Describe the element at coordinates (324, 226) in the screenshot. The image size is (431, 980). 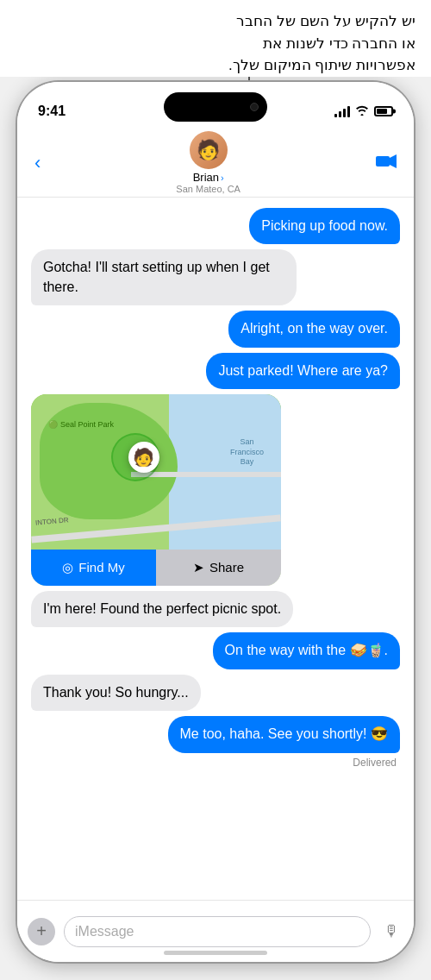
I see `bubble-sent: Picking up food now.` at that location.